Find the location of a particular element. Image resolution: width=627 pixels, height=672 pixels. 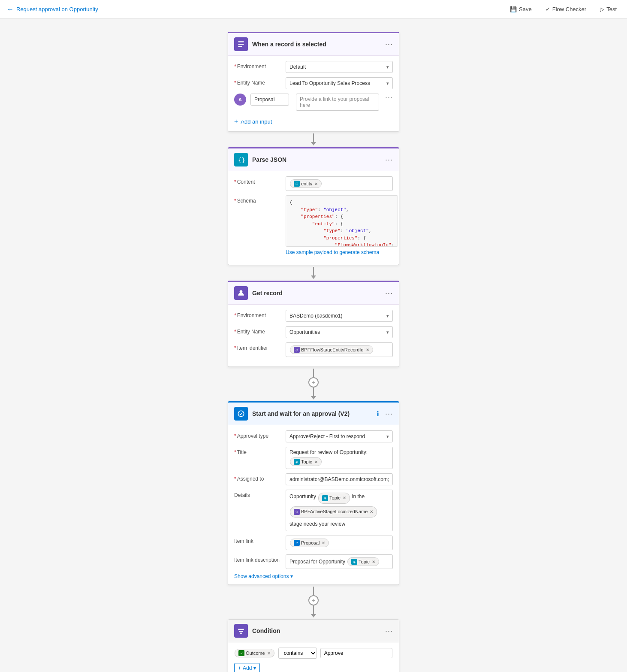

condition-filter-row: ✓ Outcome ✕ contains is located at coordinates (314, 653).